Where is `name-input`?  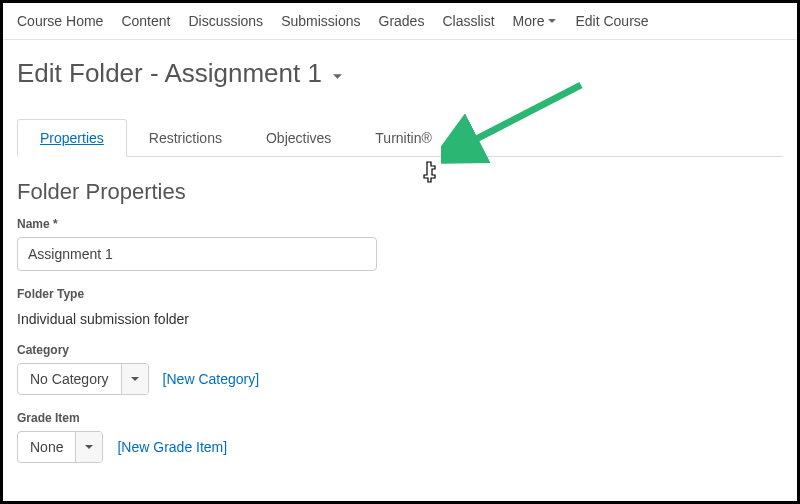
name-input is located at coordinates (197, 254).